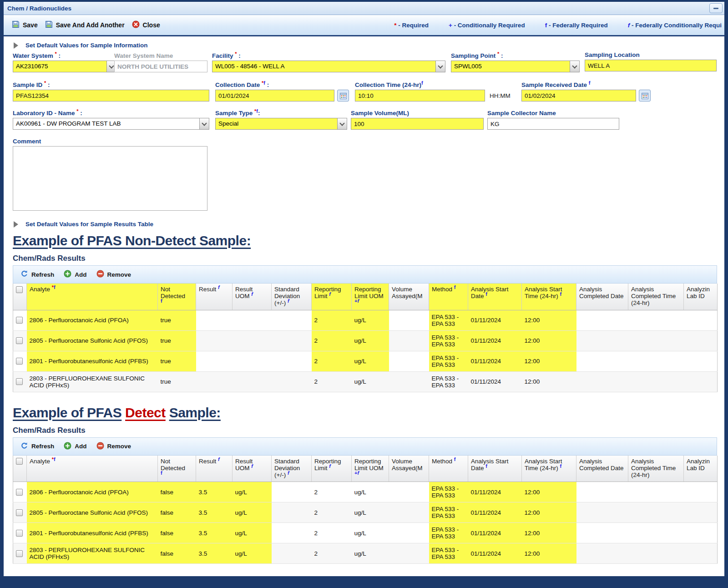  I want to click on sample-id-group: Sample ID * :, so click(111, 91).